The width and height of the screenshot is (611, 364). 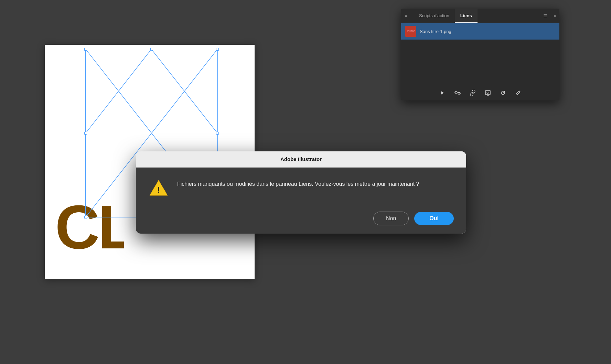 I want to click on collapse-icon: «, so click(x=555, y=16).